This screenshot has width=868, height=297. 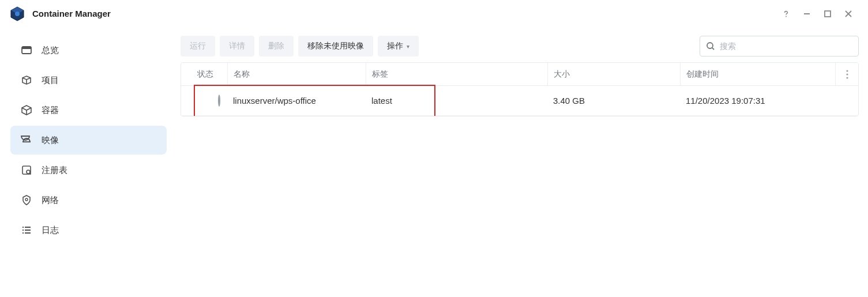 I want to click on col-header-name: 名称, so click(x=296, y=74).